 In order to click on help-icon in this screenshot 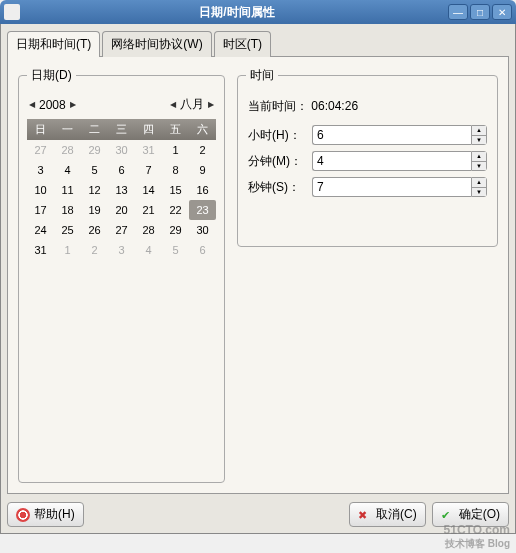, I will do `click(23, 515)`.